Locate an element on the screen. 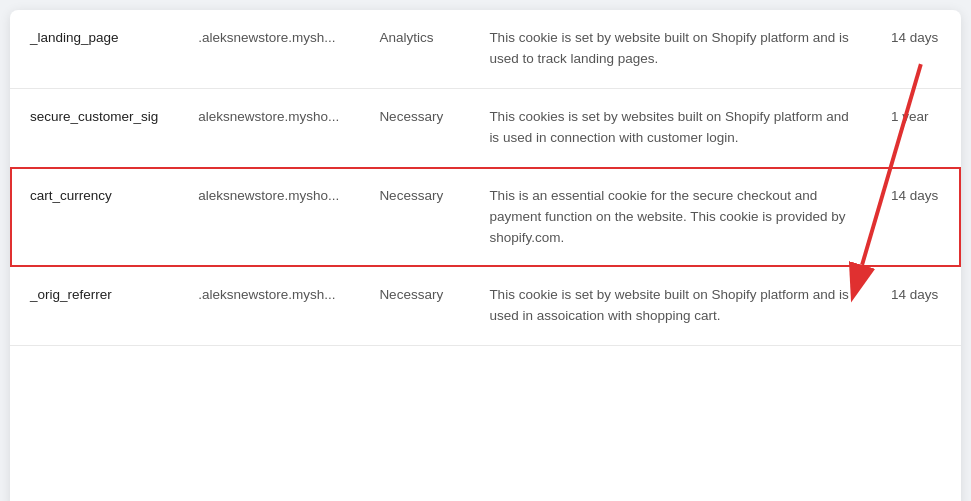 This screenshot has width=971, height=501. cookie-name: _landing_page is located at coordinates (94, 49).